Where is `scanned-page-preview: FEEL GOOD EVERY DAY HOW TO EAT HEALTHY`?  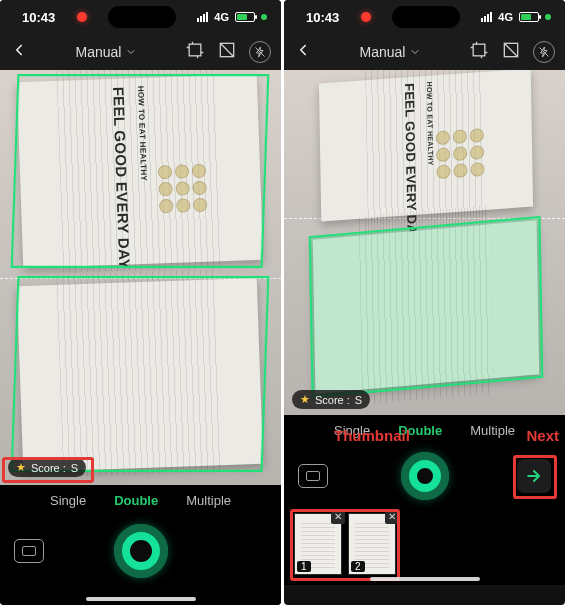
scanned-page-preview: FEEL GOOD EVERY DAY HOW TO EAT HEALTHY is located at coordinates (426, 146).